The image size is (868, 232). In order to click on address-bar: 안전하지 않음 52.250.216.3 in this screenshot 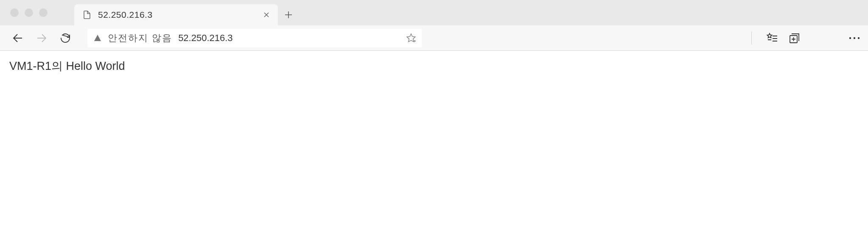, I will do `click(255, 38)`.